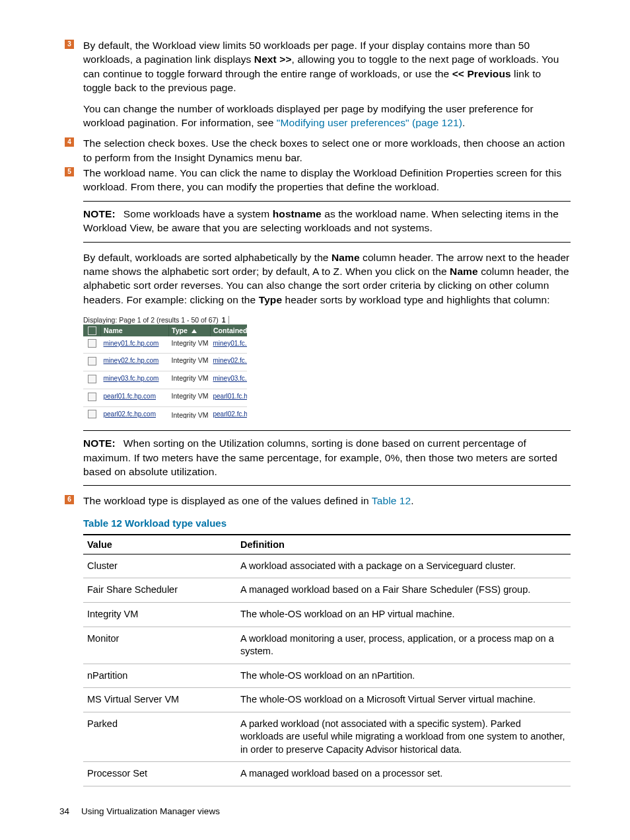 This screenshot has width=630, height=840. I want to click on value-cell: Integrity VM, so click(160, 615).